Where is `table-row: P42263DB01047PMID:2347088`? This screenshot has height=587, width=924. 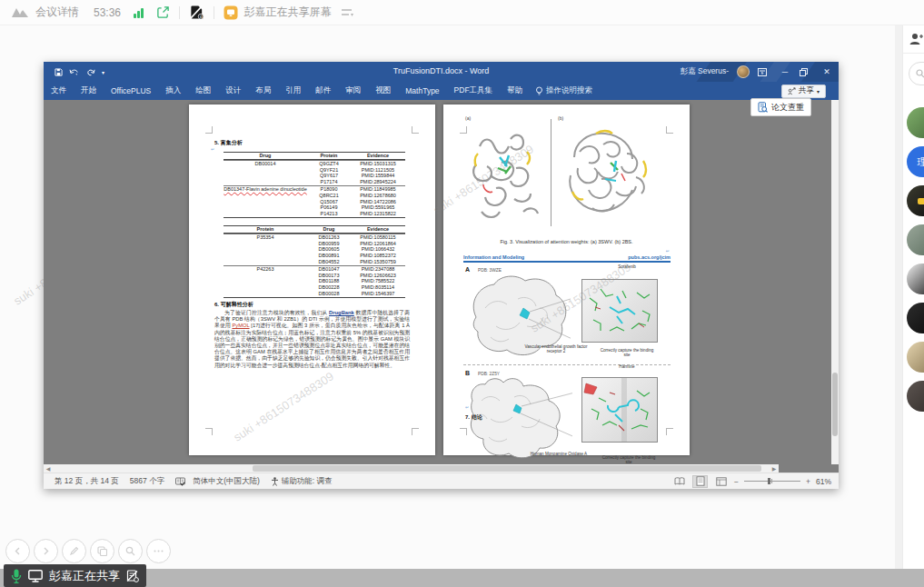 table-row: P42263DB01047PMID:2347088 is located at coordinates (314, 269).